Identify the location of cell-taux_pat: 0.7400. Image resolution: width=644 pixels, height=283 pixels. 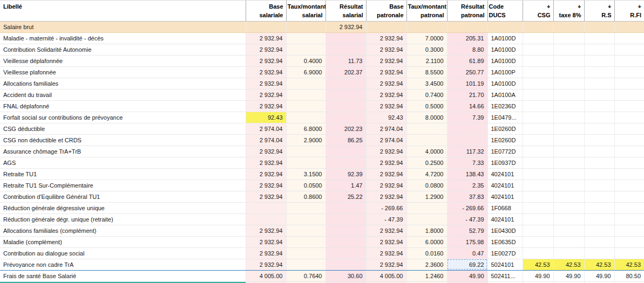
(426, 95).